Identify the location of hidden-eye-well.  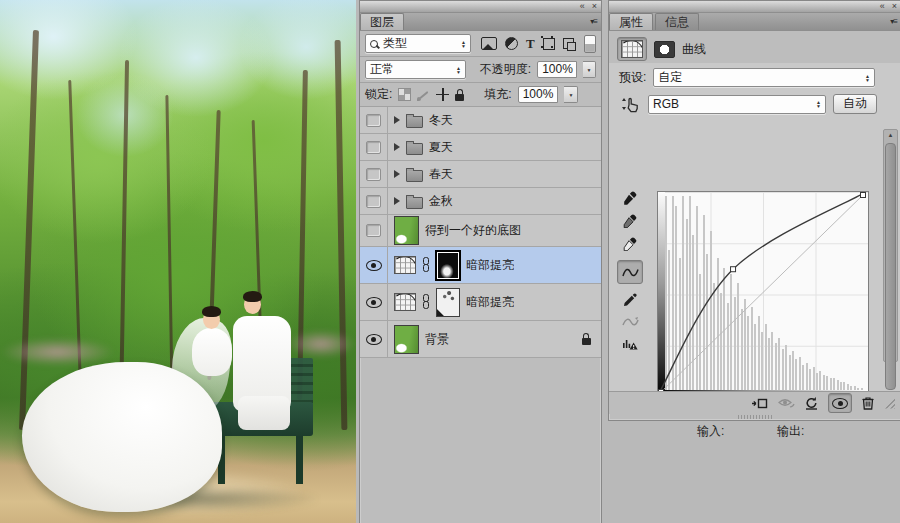
(374, 202).